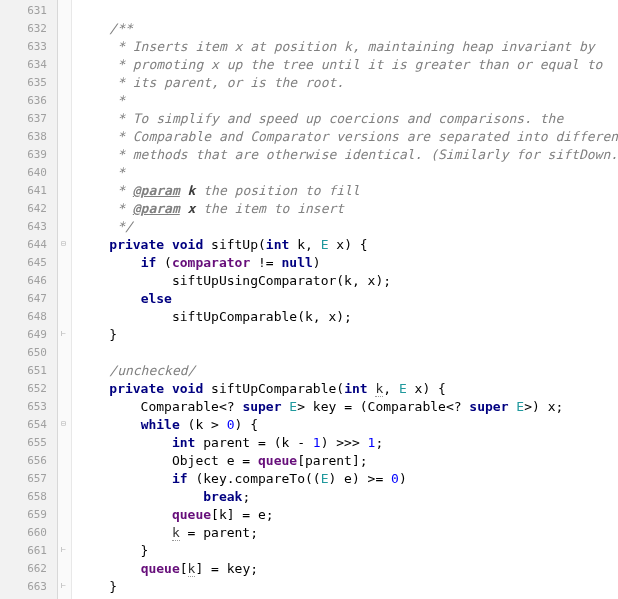 The image size is (618, 599). I want to click on code-token: */, so click(106, 226).